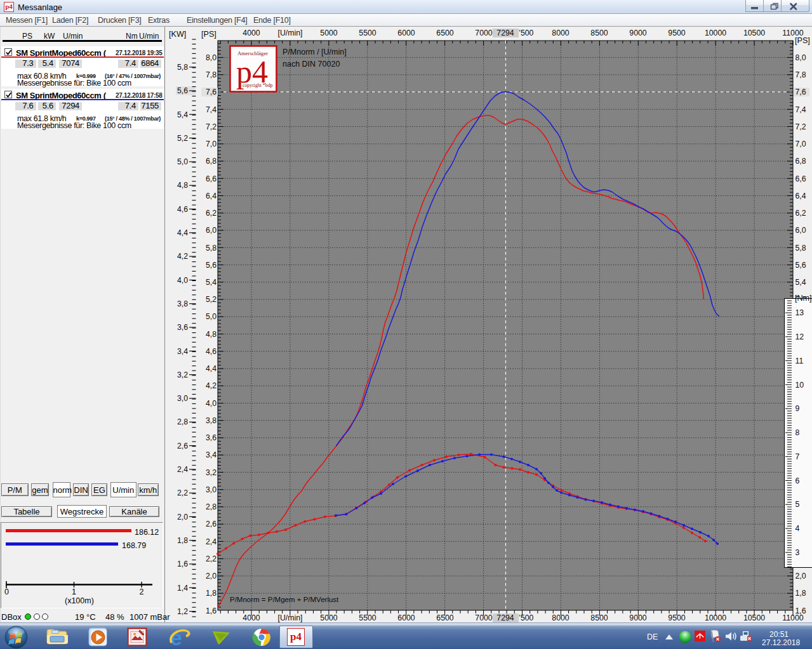 The height and width of the screenshot is (649, 812). I want to click on svg-text: 6, so click(797, 481).